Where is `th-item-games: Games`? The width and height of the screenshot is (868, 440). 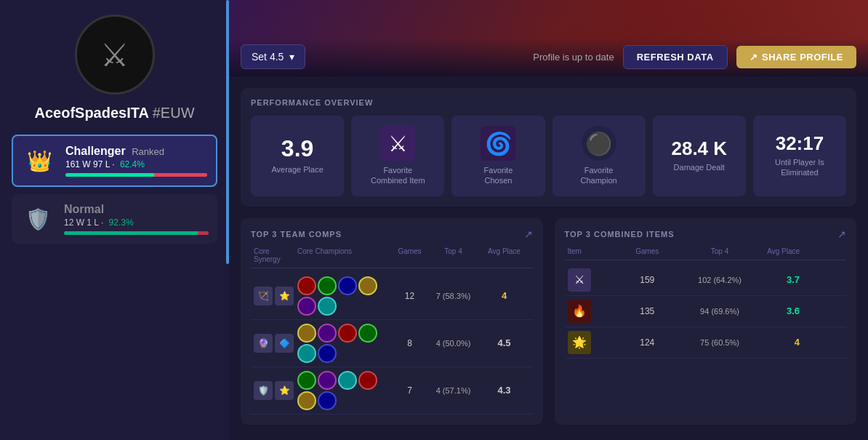 th-item-games: Games is located at coordinates (648, 252).